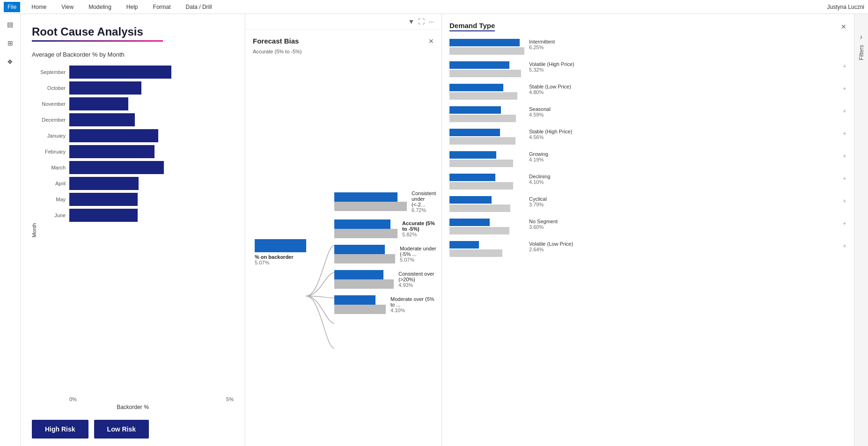  I want to click on bar-label: December, so click(51, 120).